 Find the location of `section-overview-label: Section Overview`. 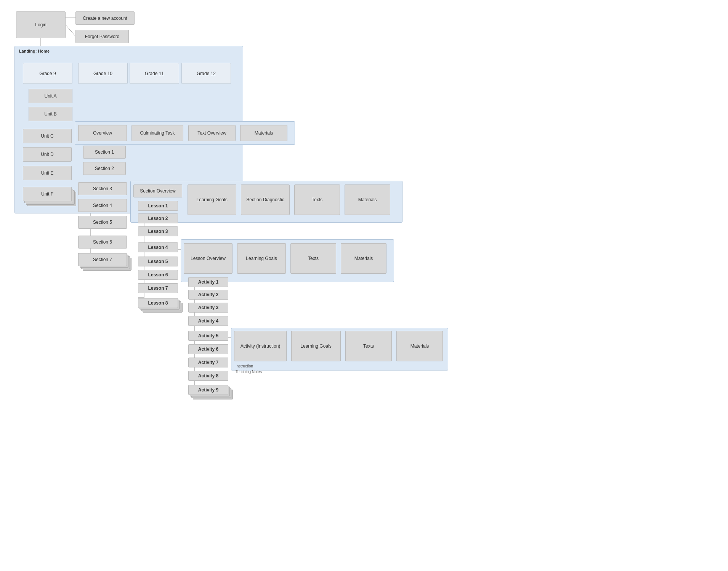

section-overview-label: Section Overview is located at coordinates (158, 191).